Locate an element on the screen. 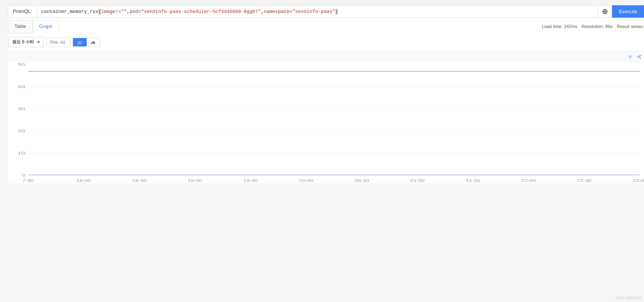  query-val-image: "" is located at coordinates (124, 12).